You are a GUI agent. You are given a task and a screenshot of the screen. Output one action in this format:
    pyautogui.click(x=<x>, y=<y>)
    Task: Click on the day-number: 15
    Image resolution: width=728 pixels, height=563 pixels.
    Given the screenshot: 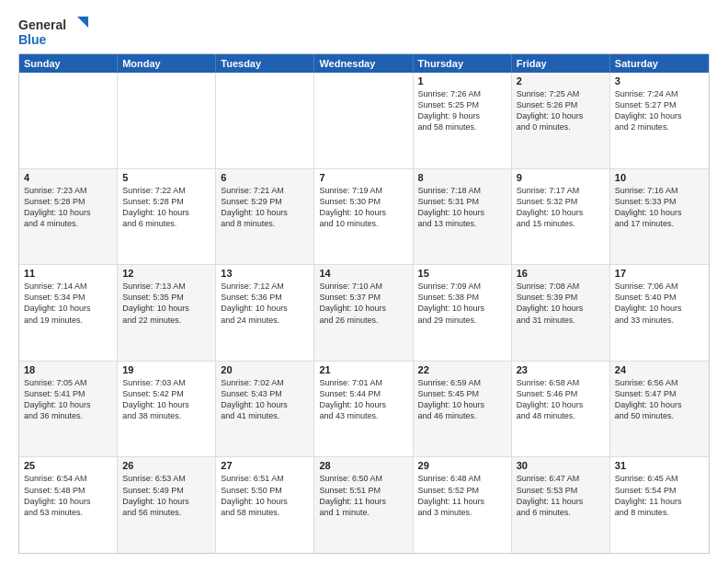 What is the action you would take?
    pyautogui.click(x=462, y=273)
    